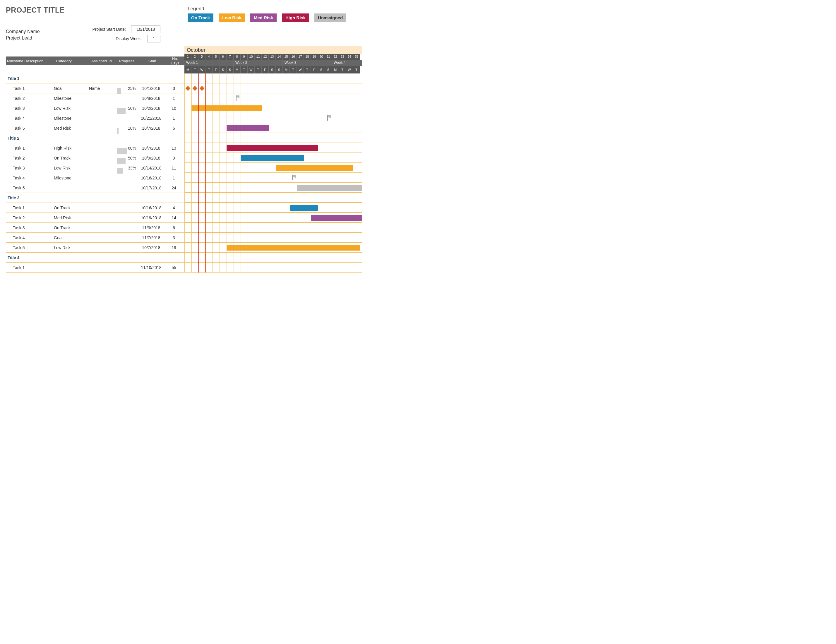 The height and width of the screenshot is (644, 836). I want to click on task-row: Task 2On Track50%10/9/20189, so click(95, 158).